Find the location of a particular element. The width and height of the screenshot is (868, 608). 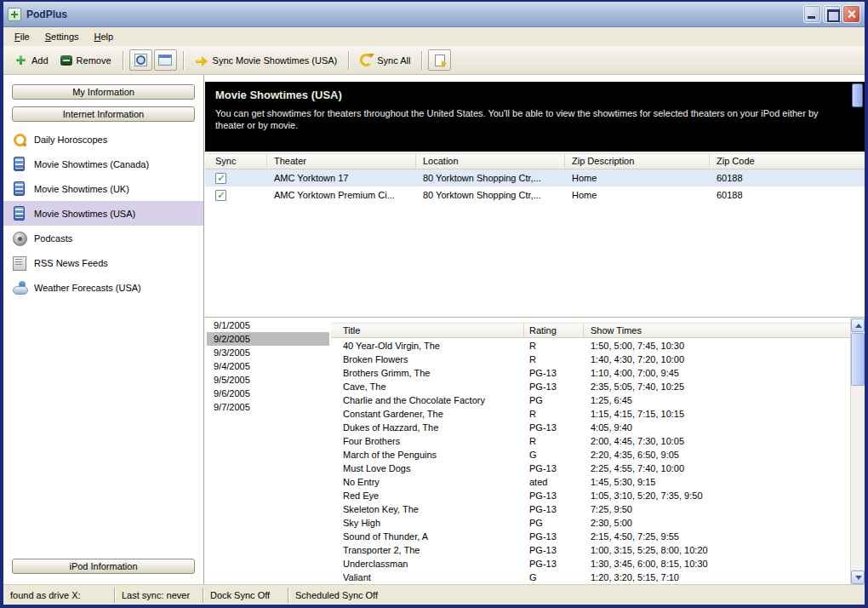

theater-row: AMC Yorktown Premium Ci... 80 Yorktown S… is located at coordinates (534, 195).